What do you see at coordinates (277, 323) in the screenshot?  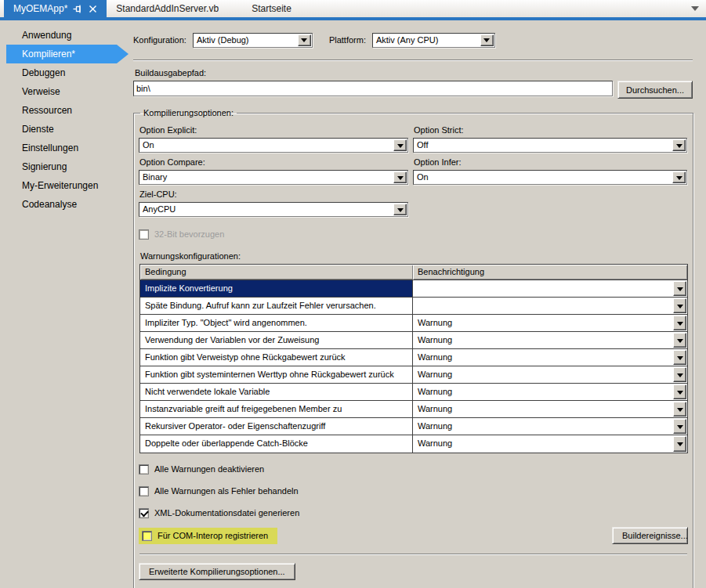 I see `condition-cell: Impliziter Typ. "Object" wird angenommen…` at bounding box center [277, 323].